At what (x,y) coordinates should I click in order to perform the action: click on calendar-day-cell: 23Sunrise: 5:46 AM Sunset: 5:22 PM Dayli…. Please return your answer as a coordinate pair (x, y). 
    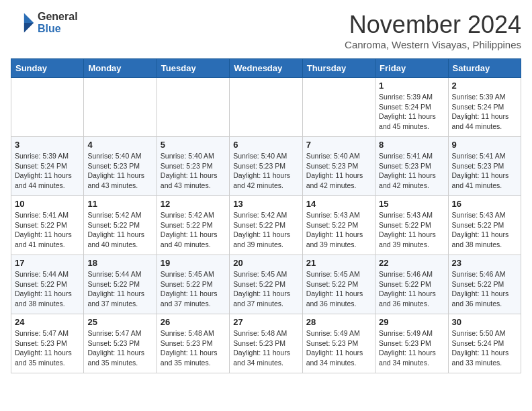
    Looking at the image, I should click on (484, 285).